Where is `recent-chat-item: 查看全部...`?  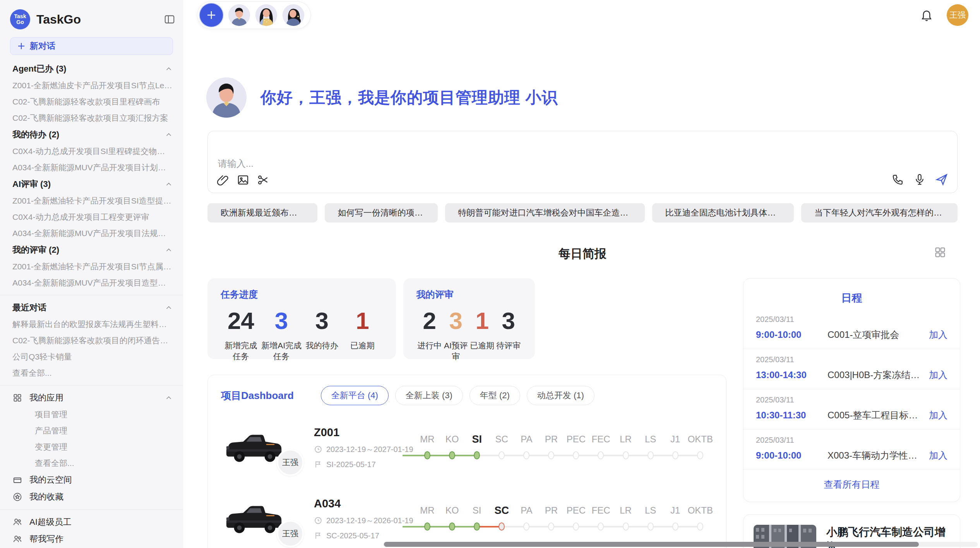
recent-chat-item: 查看全部... is located at coordinates (91, 373).